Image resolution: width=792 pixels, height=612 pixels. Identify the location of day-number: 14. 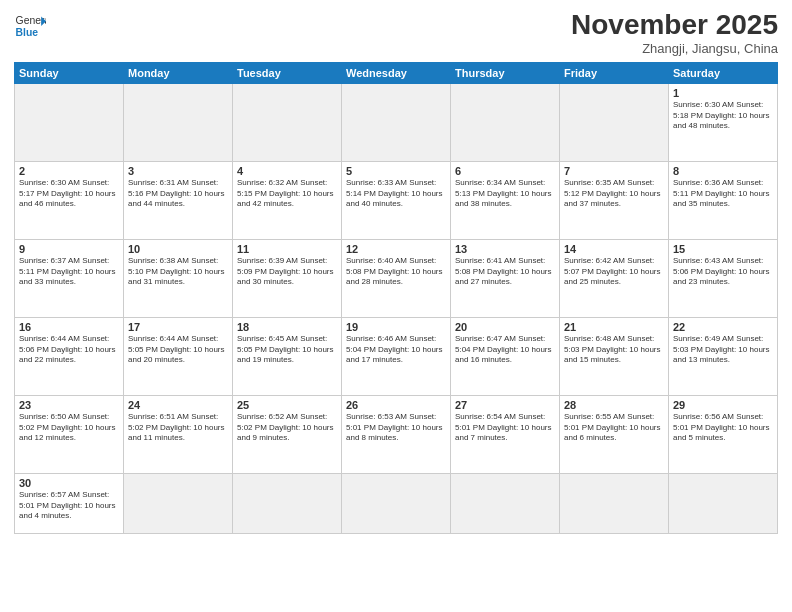
(614, 249).